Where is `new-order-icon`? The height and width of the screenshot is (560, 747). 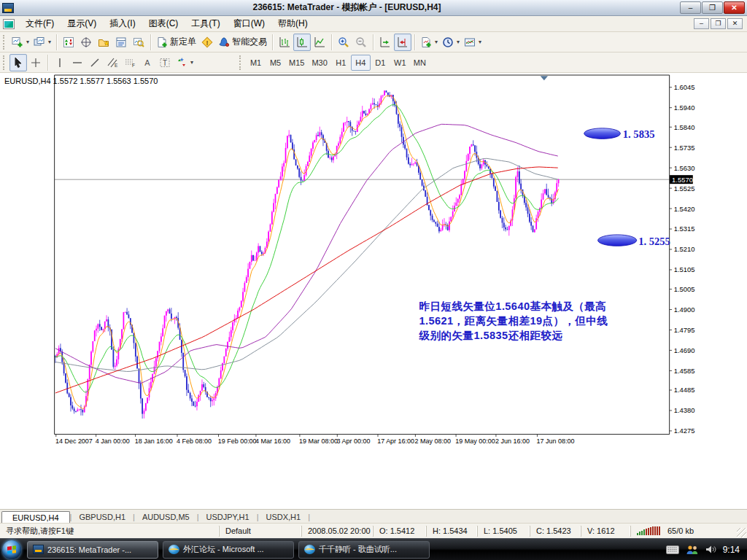
new-order-icon is located at coordinates (162, 42).